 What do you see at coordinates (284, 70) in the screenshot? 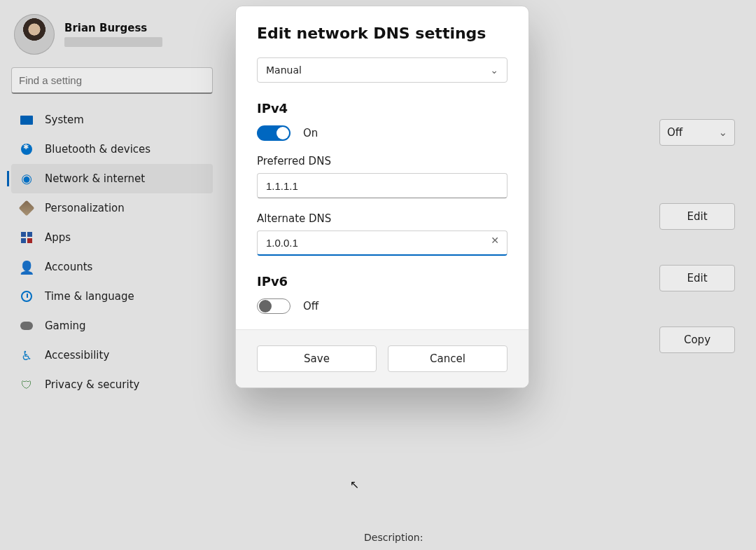
I see `dropdown-value: Manual` at bounding box center [284, 70].